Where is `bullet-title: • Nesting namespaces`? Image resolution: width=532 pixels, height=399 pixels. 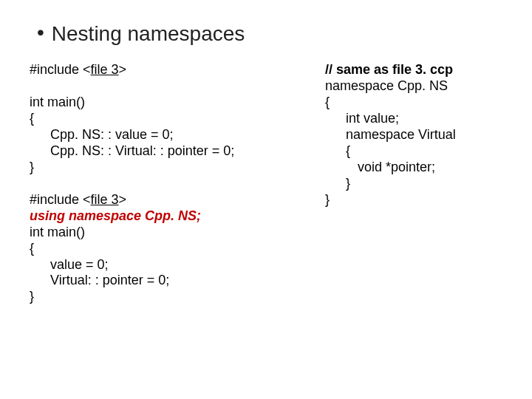 bullet-title: • Nesting namespaces is located at coordinates (277, 34).